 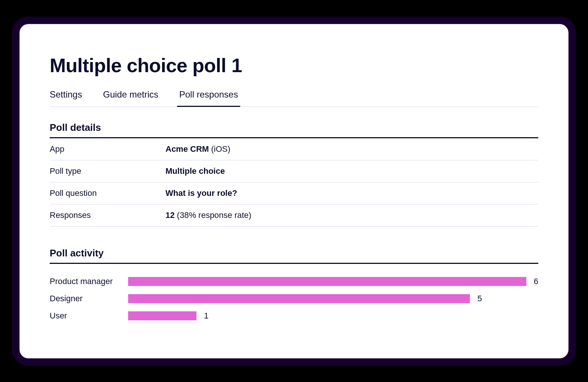 I want to click on detail-label: Poll type, so click(x=108, y=171).